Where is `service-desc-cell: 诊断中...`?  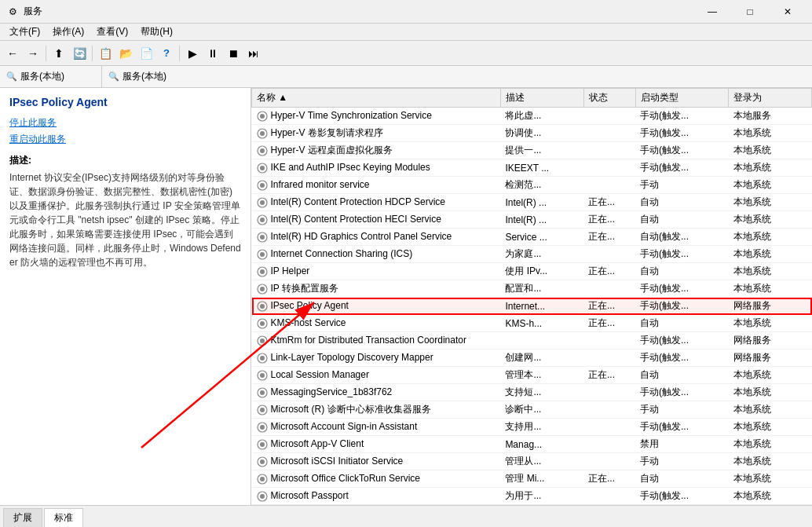
service-desc-cell: 诊断中... is located at coordinates (542, 410).